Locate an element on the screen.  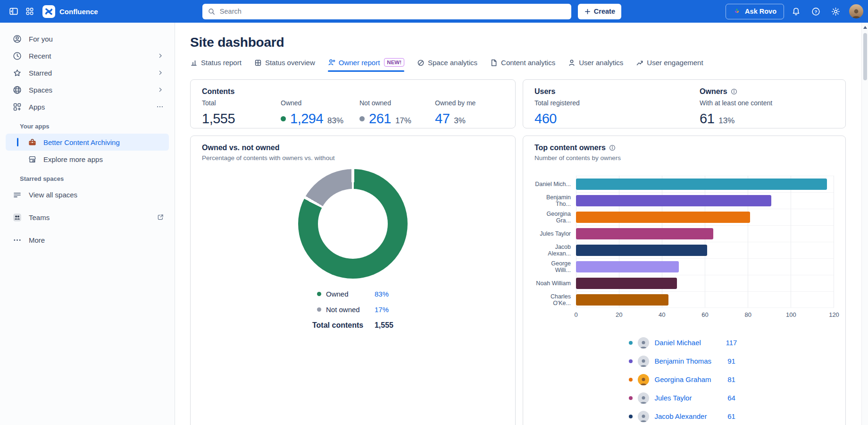
confluence-logo: Confluence is located at coordinates (70, 11).